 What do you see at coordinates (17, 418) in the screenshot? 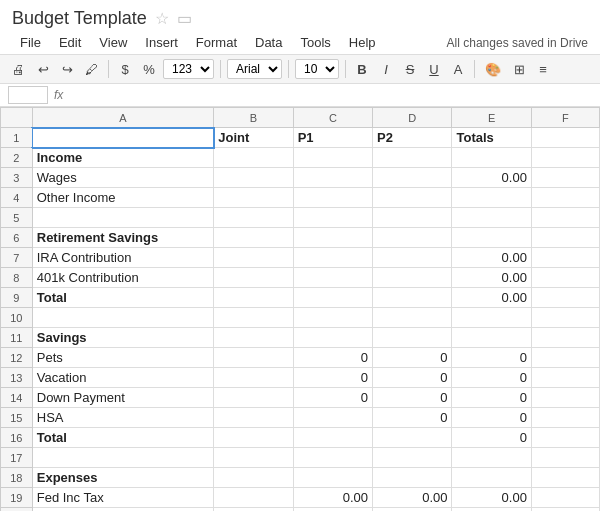
I see `row-header-15: 15` at bounding box center [17, 418].